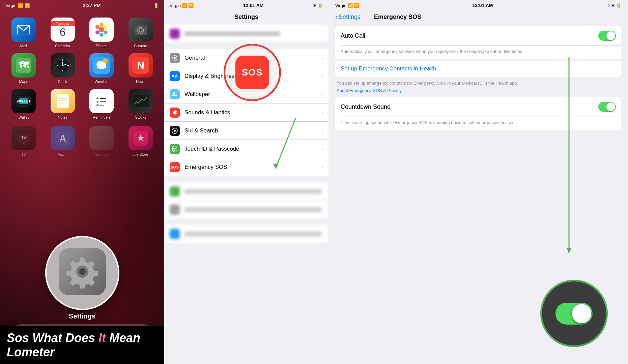 This screenshot has width=628, height=364. What do you see at coordinates (252, 72) in the screenshot?
I see `sos-red-circle-overlay: SOS` at bounding box center [252, 72].